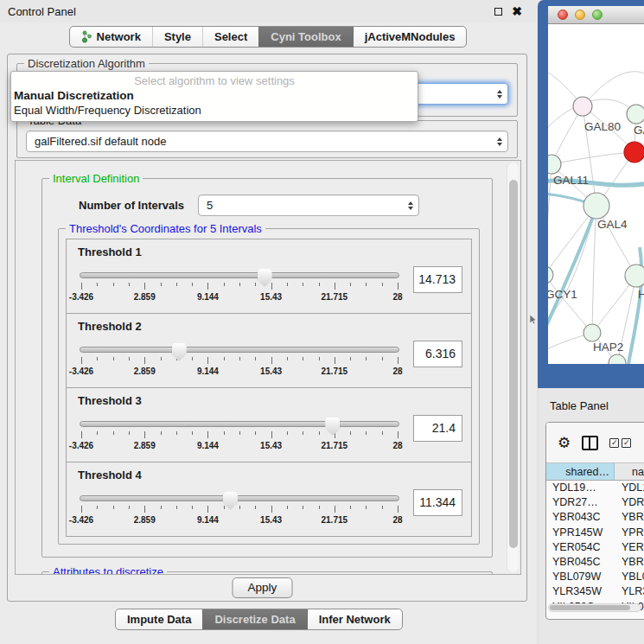 This screenshot has height=644, width=644. Describe the element at coordinates (270, 252) in the screenshot. I see `threshold-label: Threshold 1` at that location.